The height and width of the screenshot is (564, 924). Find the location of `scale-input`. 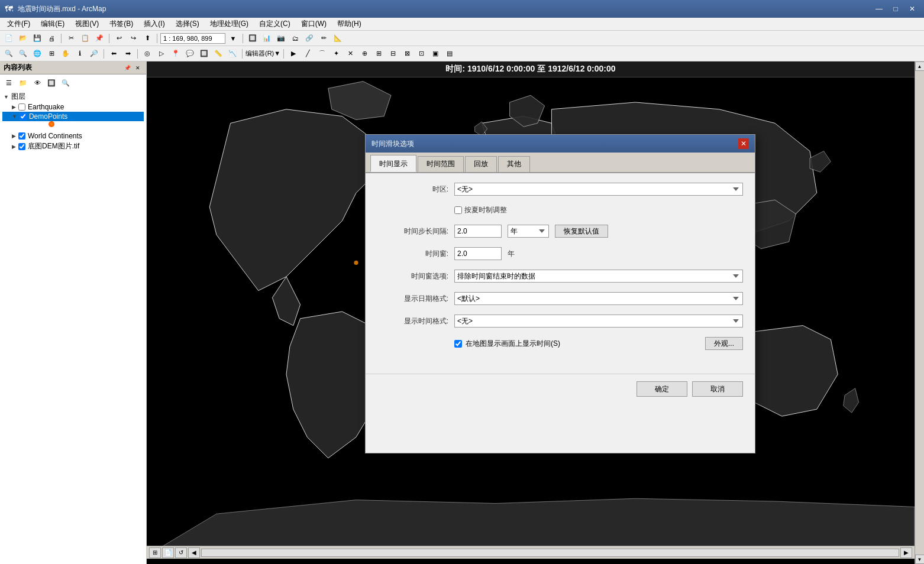

scale-input is located at coordinates (193, 38).